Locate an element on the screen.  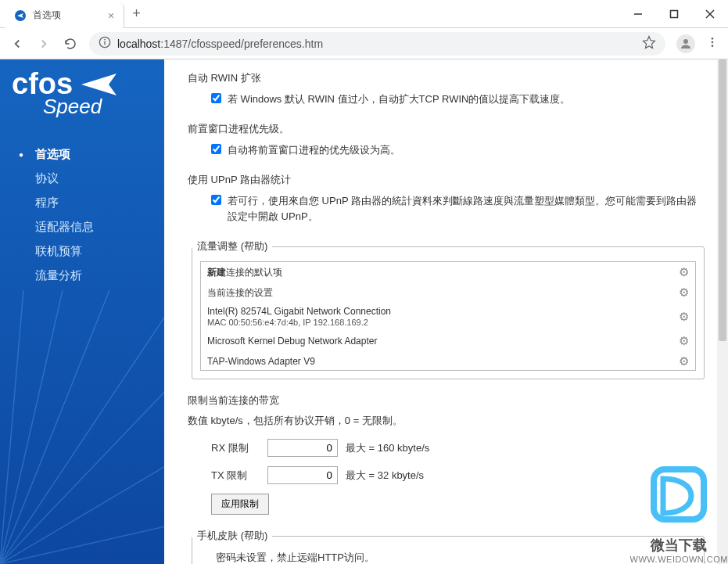
nav-preferences: 首选项 is located at coordinates (82, 155).